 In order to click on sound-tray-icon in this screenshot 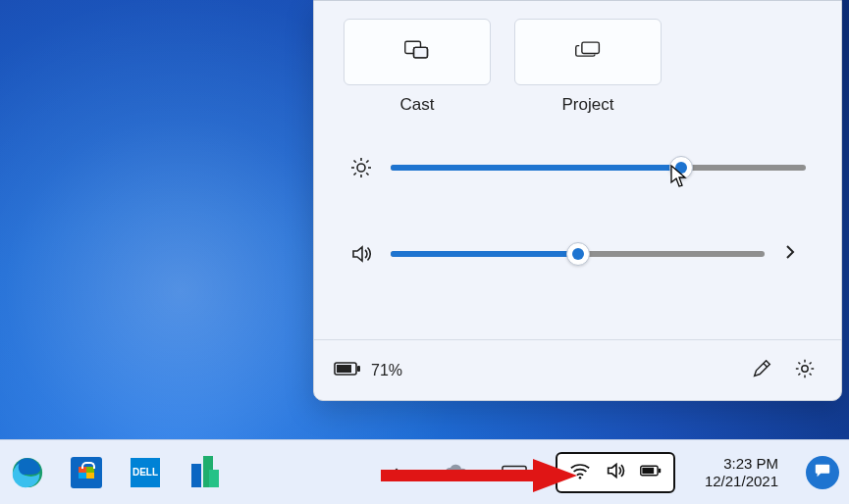, I will do `click(615, 473)`.